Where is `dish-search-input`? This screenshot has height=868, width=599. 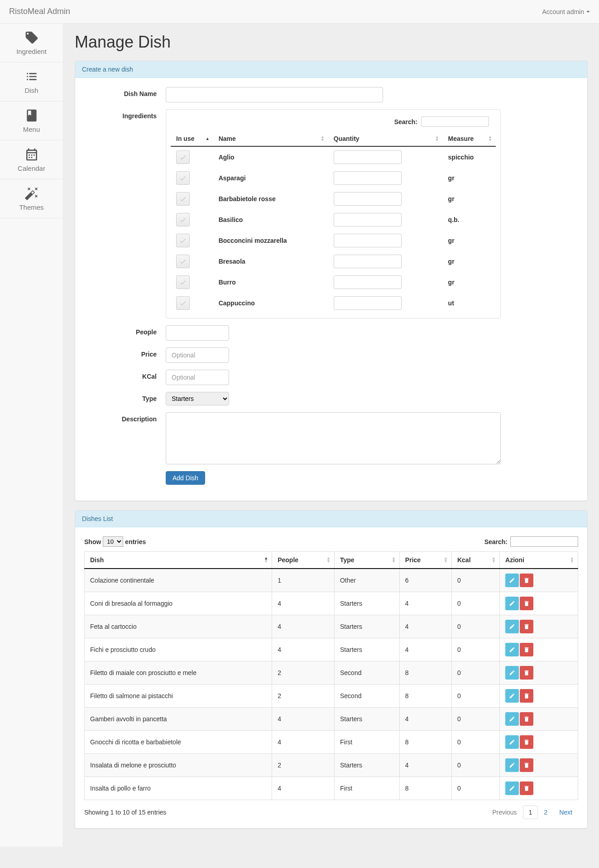
dish-search-input is located at coordinates (544, 542).